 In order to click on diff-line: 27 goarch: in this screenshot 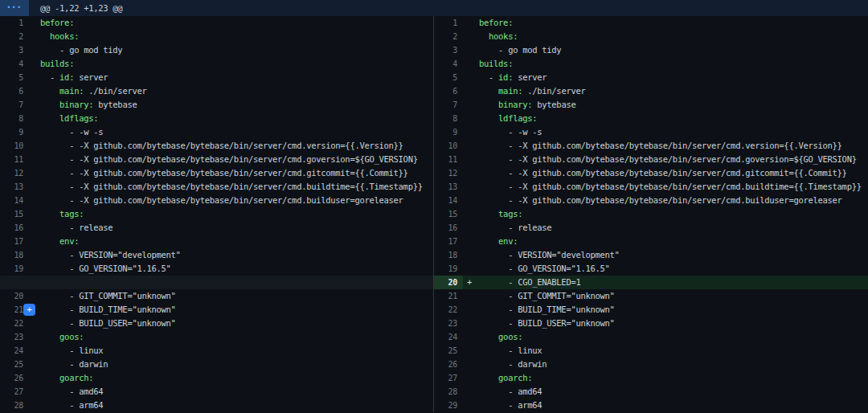, I will do `click(651, 378)`.